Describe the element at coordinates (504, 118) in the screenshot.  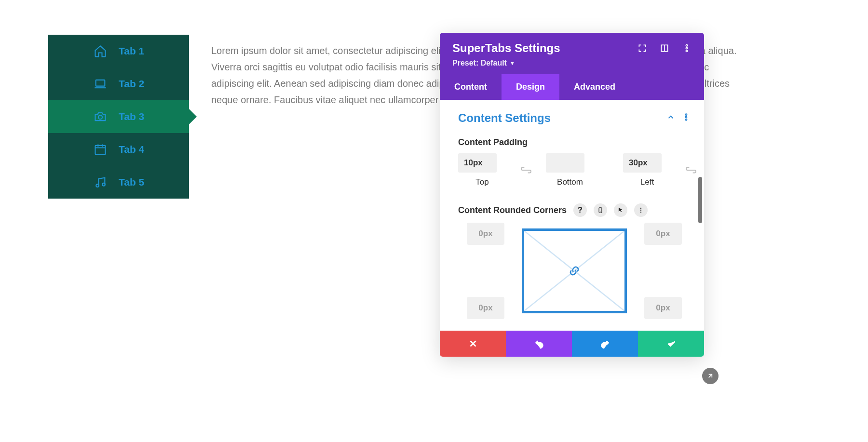
I see `section-title: Content Settings` at that location.